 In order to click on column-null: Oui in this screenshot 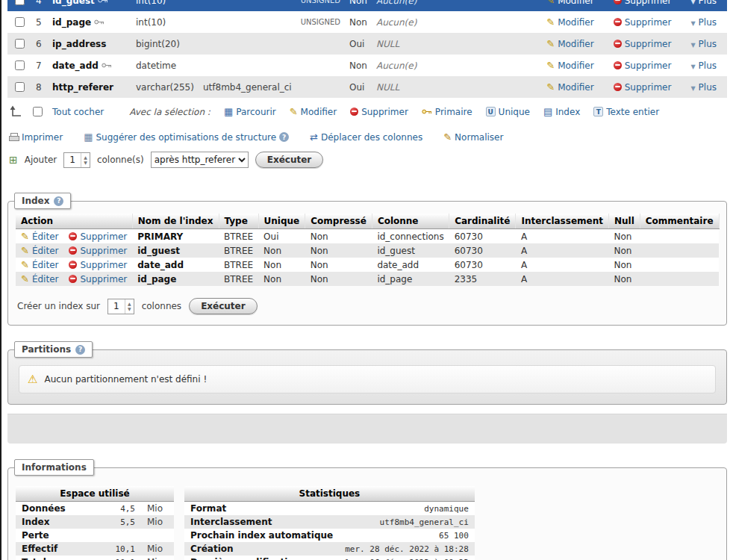, I will do `click(358, 43)`.